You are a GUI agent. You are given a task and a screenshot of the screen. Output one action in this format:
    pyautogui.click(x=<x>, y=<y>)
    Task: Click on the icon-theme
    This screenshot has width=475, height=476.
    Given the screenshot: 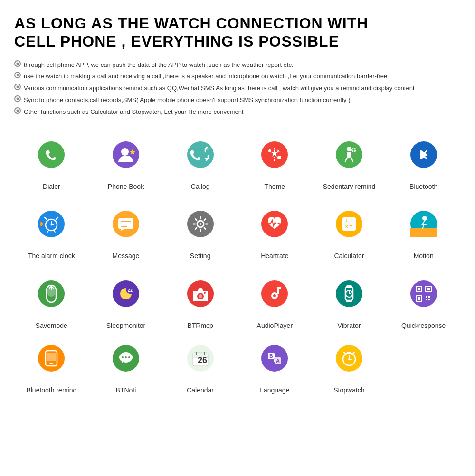 What is the action you would take?
    pyautogui.click(x=275, y=155)
    